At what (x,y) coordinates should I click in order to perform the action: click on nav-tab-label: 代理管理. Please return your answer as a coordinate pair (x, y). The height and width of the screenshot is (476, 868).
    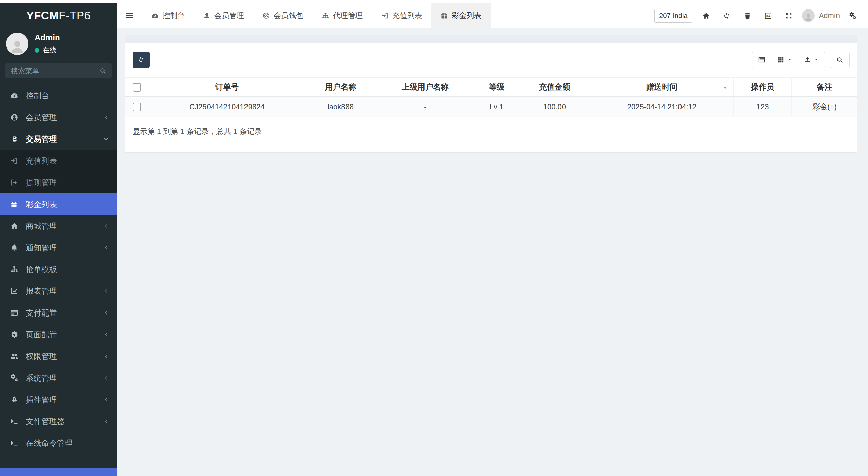
    Looking at the image, I should click on (348, 16).